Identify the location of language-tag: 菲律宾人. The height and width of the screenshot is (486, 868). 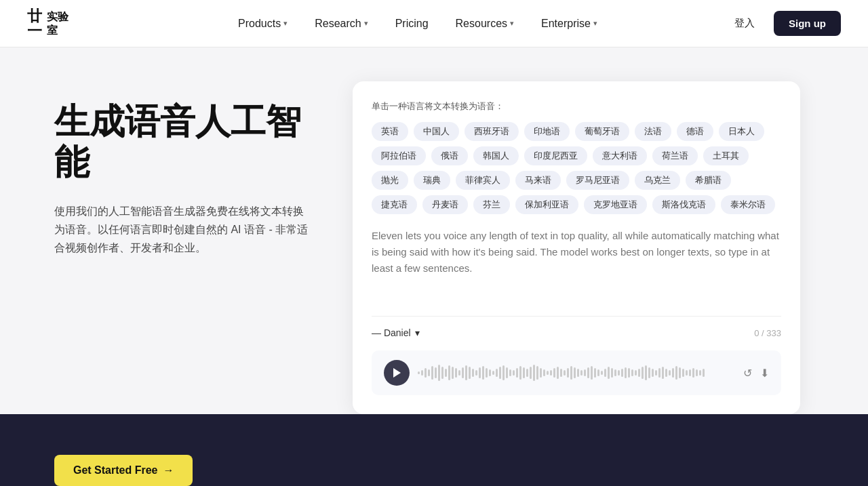
(483, 180).